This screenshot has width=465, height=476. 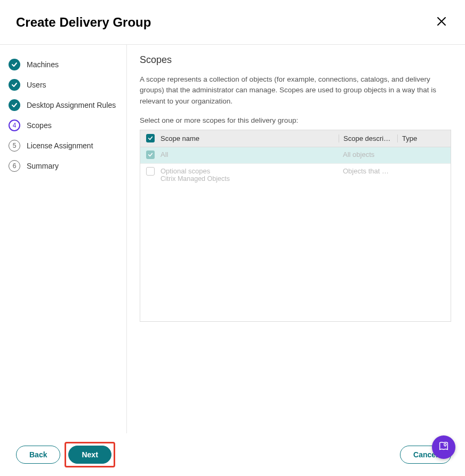 I want to click on row-subtitle: Citrix Managed Objects, so click(x=195, y=179).